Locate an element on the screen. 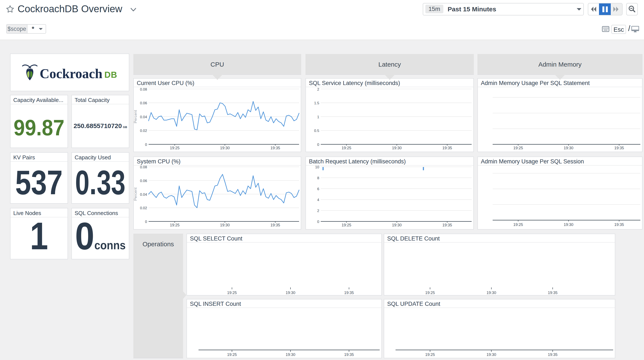 Image resolution: width=644 pixels, height=360 pixels. svg-text: 8 is located at coordinates (318, 178).